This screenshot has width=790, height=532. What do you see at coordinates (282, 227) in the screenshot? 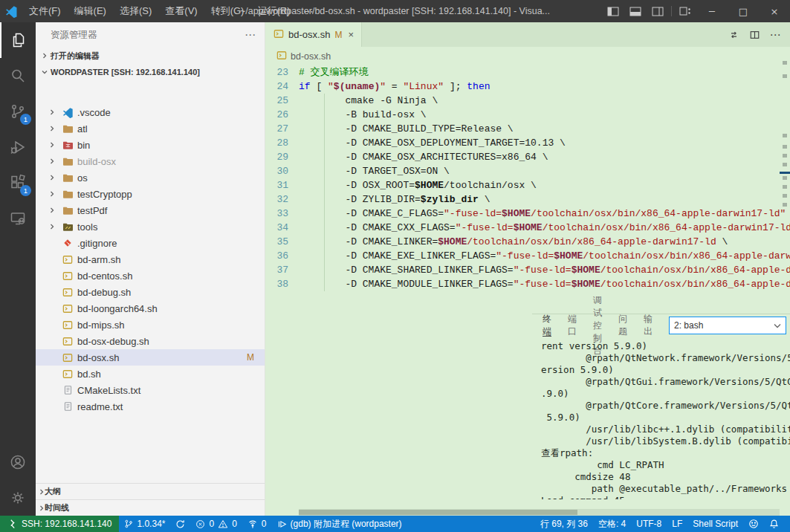
I see `line-number: 34` at bounding box center [282, 227].